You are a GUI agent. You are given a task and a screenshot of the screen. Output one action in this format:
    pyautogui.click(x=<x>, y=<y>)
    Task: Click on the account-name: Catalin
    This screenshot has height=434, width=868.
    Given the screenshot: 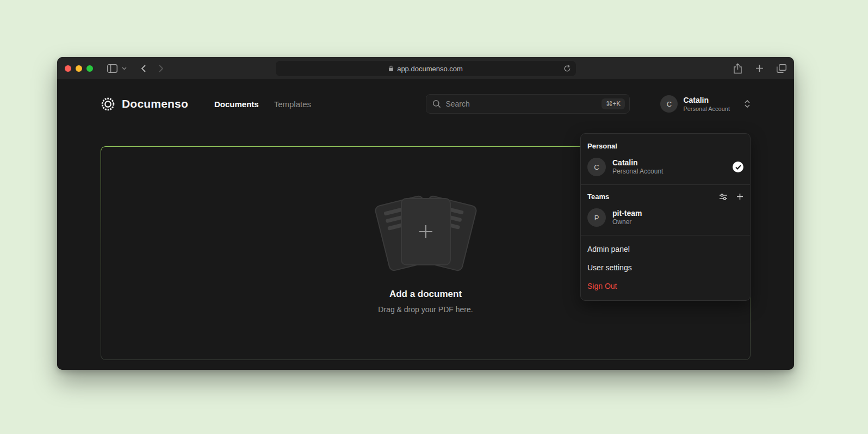 What is the action you would take?
    pyautogui.click(x=706, y=100)
    